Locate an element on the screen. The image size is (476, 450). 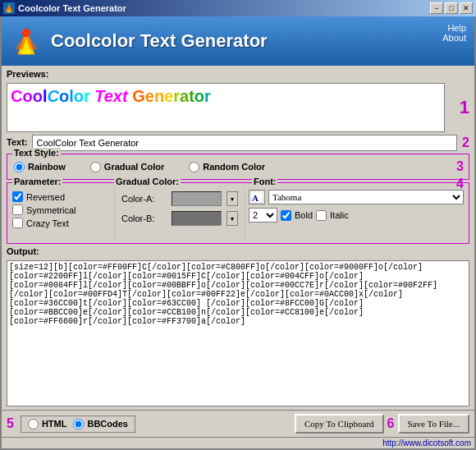
font-label: Font: is located at coordinates (264, 181).